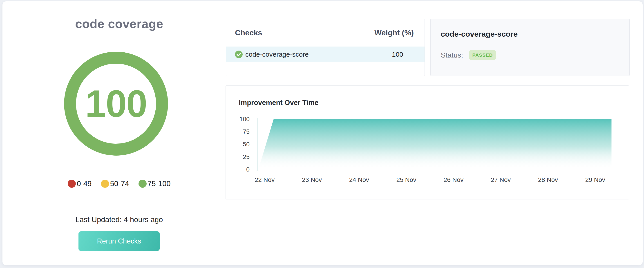 The height and width of the screenshot is (268, 644). What do you see at coordinates (115, 184) in the screenshot?
I see `legend-item-mid: 50-74` at bounding box center [115, 184].